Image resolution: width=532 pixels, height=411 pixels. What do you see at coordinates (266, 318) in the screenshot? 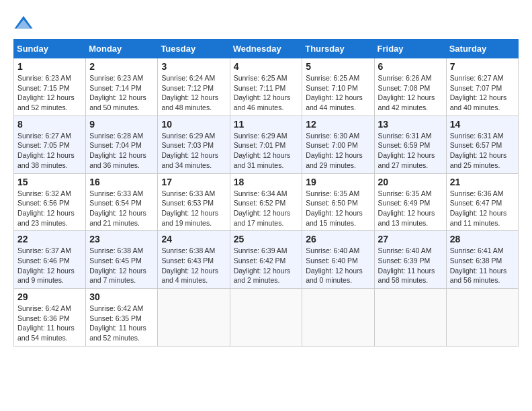
I see `calendar-week-5: 29Sunrise: 6:42 AM Sunset: 6:36 PM Dayli…` at bounding box center [266, 318].